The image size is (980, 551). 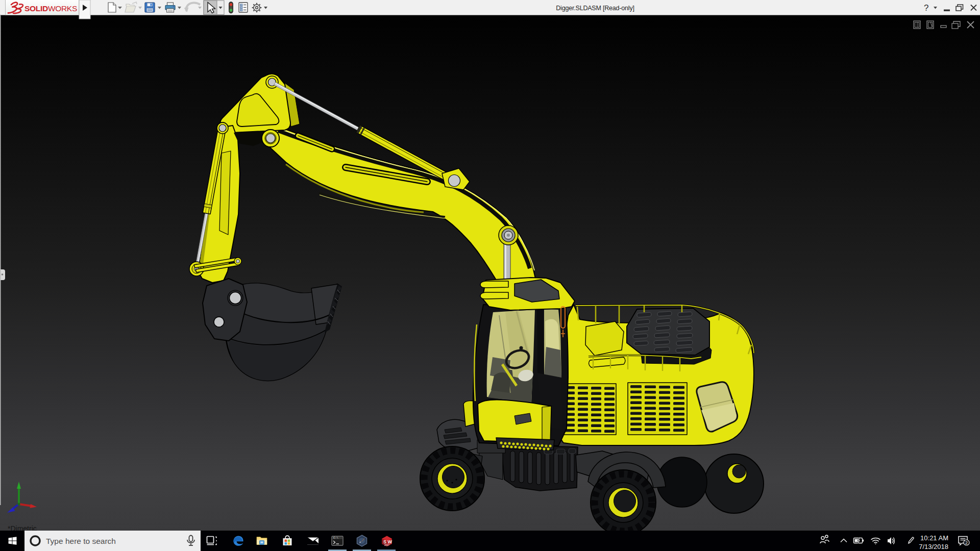 I want to click on svg-text: 10:21 AM, so click(x=934, y=538).